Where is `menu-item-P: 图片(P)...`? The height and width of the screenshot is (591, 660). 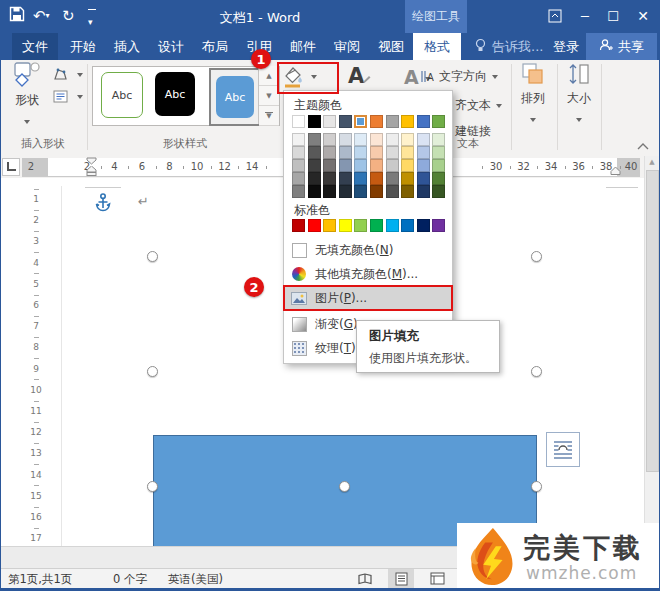 menu-item-P: 图片(P)... is located at coordinates (368, 298).